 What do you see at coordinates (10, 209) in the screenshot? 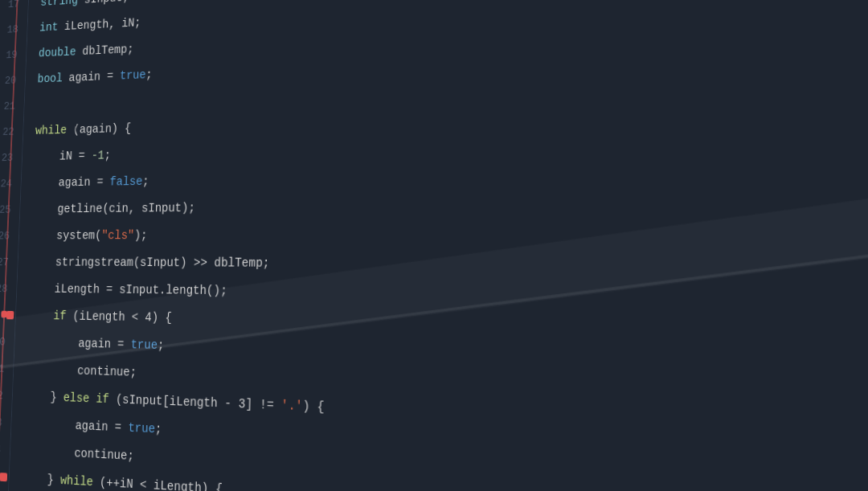
I see `line-number-25: 25` at bounding box center [10, 209].